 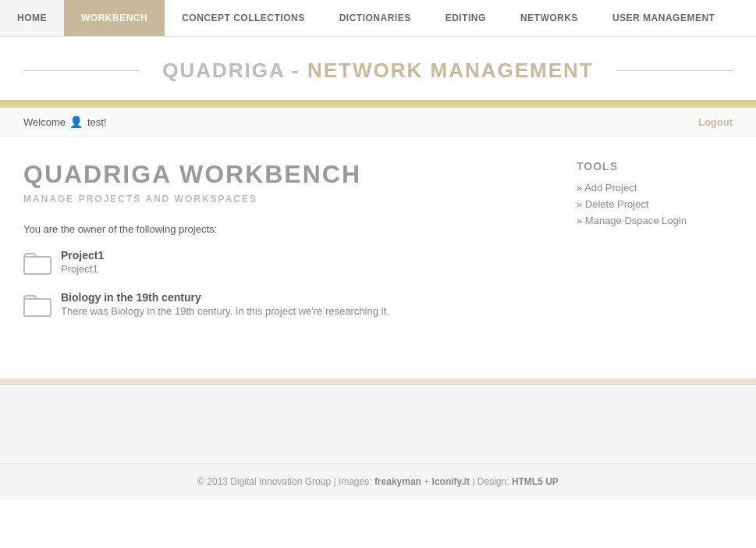 I want to click on page-subtitle: MANAGE PROJECTS AND WORKSPACES, so click(x=284, y=199).